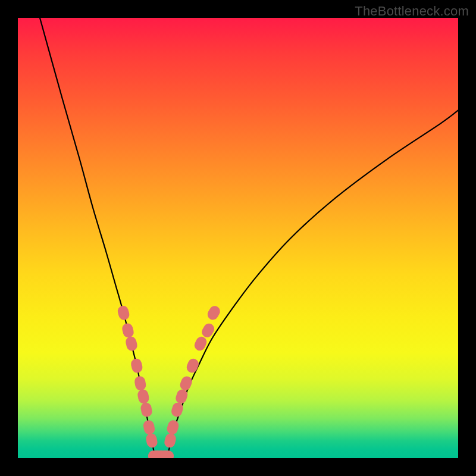  Describe the element at coordinates (169, 381) in the screenshot. I see `marker-layer` at that location.